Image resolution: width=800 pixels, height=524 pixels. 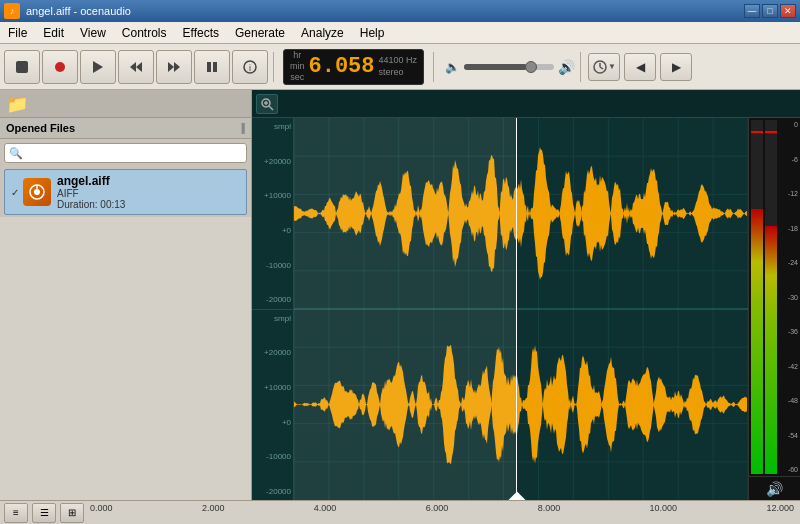 What do you see at coordinates (400, 512) in the screenshot?
I see `bottom-bar: ≡ ☰ ⊞ 0.000 2.000 4.000 6.000 8.000 10.0…` at bounding box center [400, 512].